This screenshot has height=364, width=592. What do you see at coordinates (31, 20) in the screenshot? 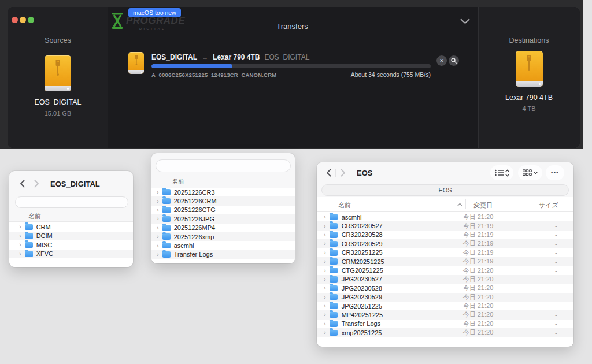
I see `zoom-window-button` at bounding box center [31, 20].